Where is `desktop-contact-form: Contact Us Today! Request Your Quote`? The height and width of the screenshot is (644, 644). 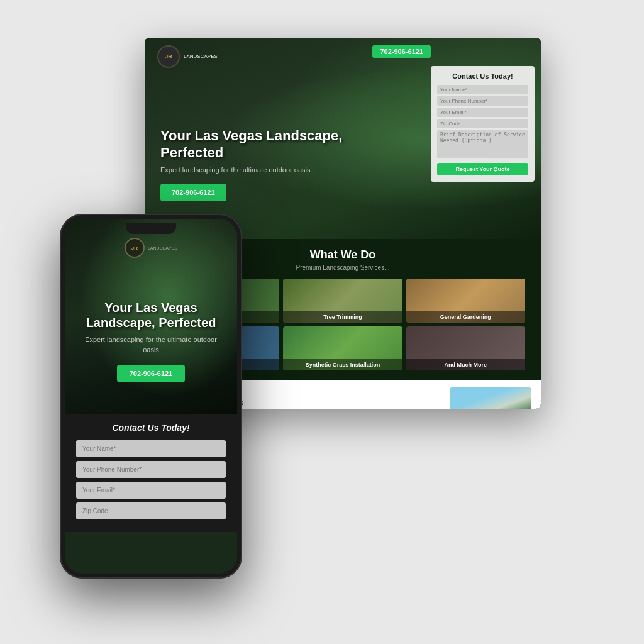
desktop-contact-form: Contact Us Today! Request Your Quote is located at coordinates (483, 124).